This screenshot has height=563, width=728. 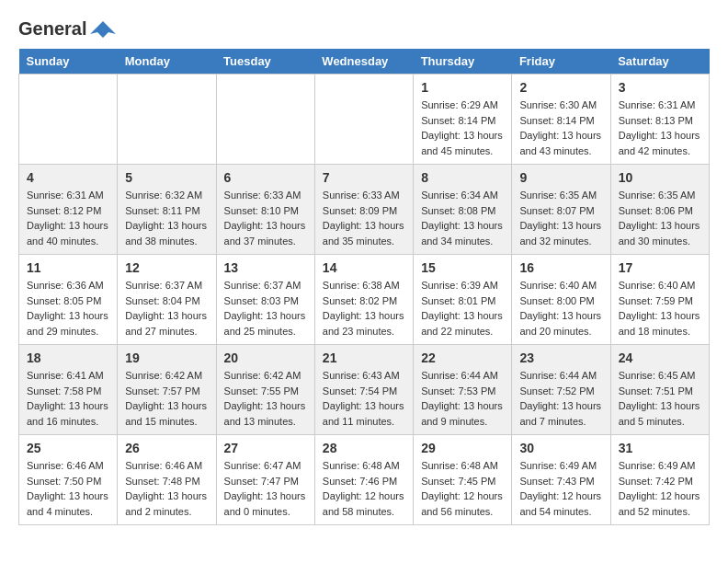 I want to click on day-info: Sunrise: 6:33 AM Sunset: 8:10 PM Dayligh…, so click(x=266, y=218).